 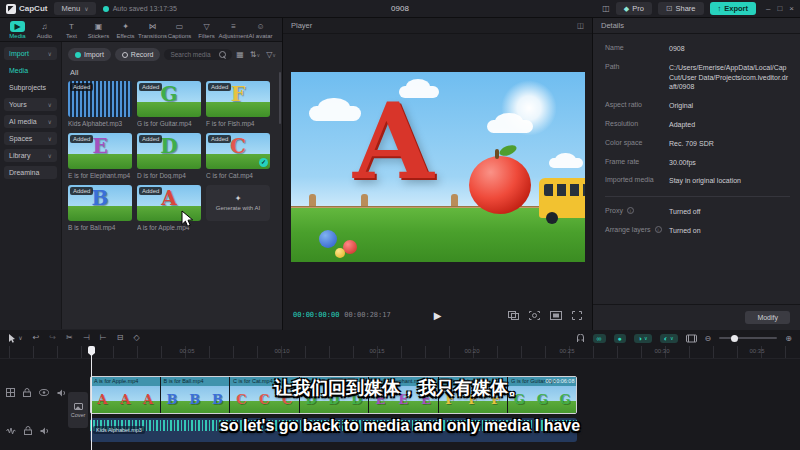 I want to click on timeline-zoom-slider, so click(x=748, y=338).